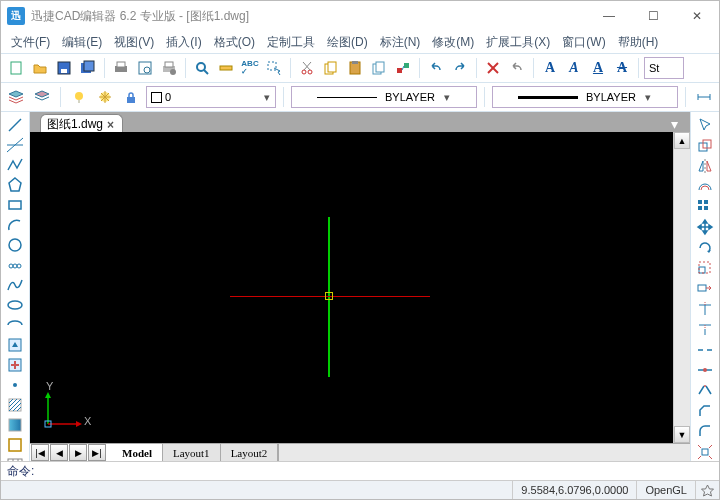 The image size is (720, 500). What do you see at coordinates (705, 411) in the screenshot?
I see `chamfer-tool-icon` at bounding box center [705, 411].